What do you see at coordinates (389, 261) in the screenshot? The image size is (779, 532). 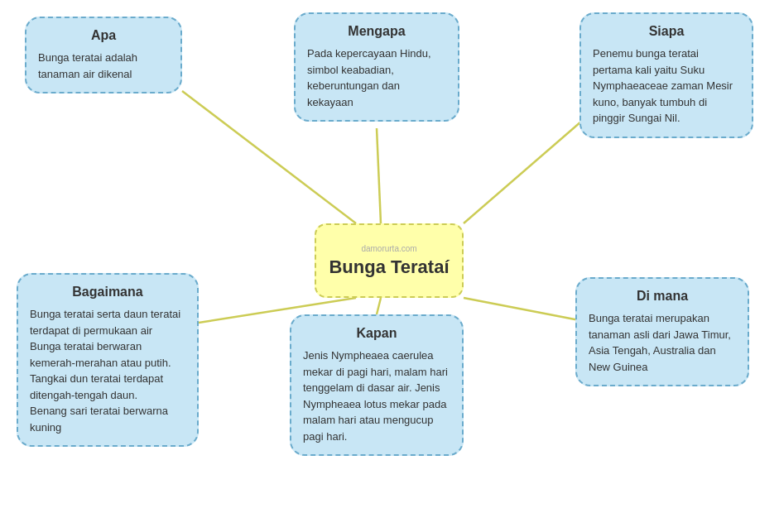 I see `center-node: damorurta.com Bunga Terataí` at bounding box center [389, 261].